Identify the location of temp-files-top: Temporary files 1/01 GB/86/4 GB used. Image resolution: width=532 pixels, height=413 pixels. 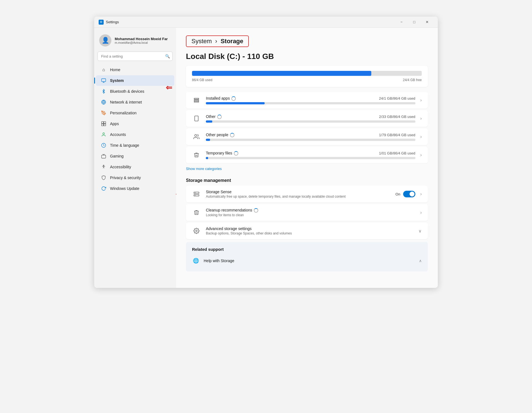
(311, 153).